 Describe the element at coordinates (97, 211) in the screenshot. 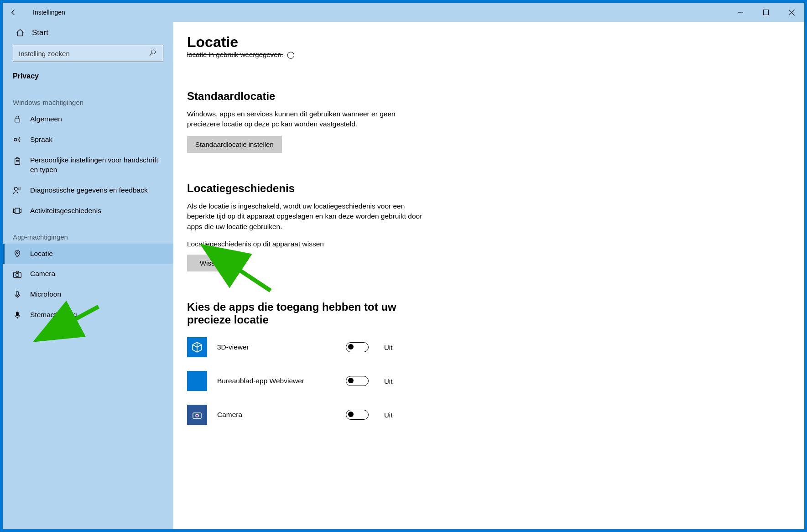

I see `sidebar-item-label: Activiteitsgeschiedenis` at that location.